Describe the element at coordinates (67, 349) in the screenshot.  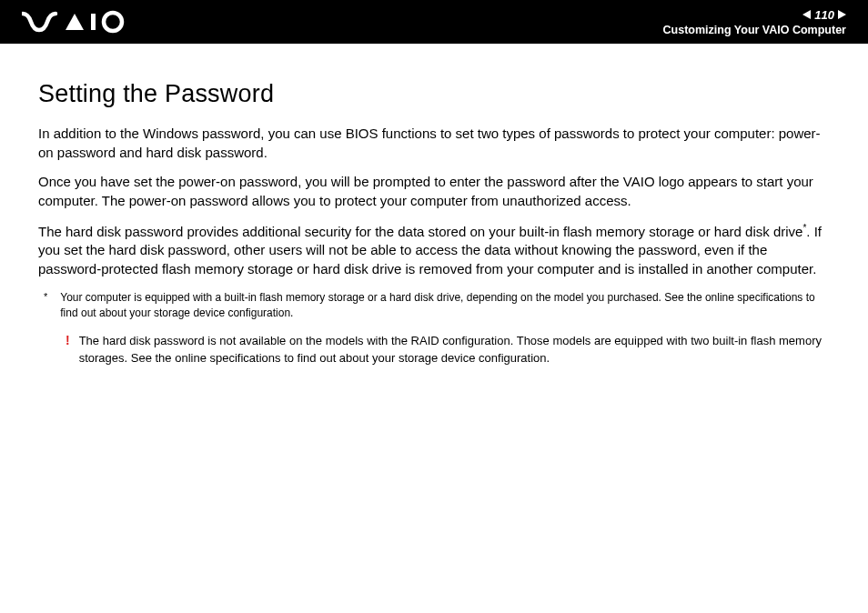
I see `warning-icon: !` at that location.